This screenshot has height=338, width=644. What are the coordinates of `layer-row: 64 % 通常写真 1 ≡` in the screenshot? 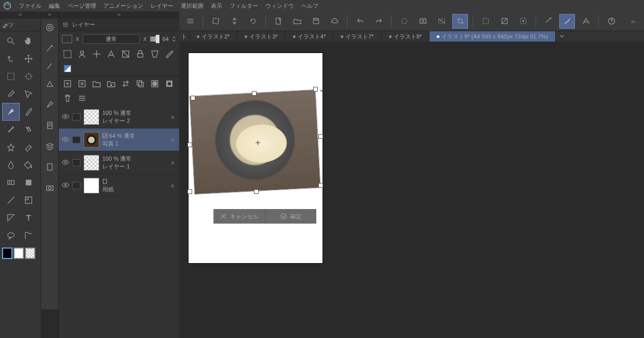 It's located at (119, 140).